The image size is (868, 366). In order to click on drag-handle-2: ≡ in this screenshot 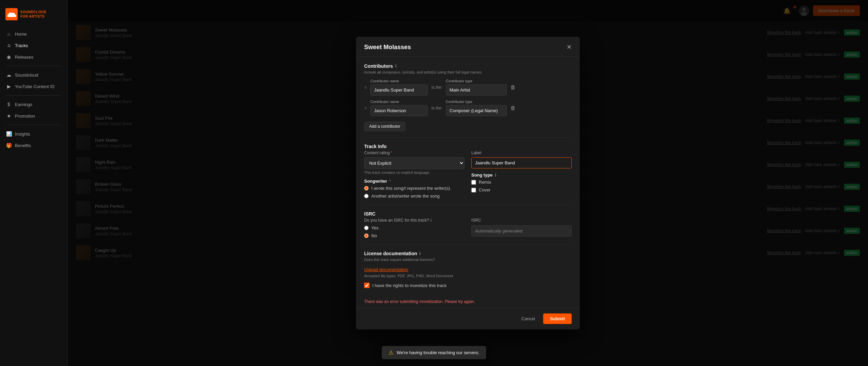, I will do `click(366, 108)`.